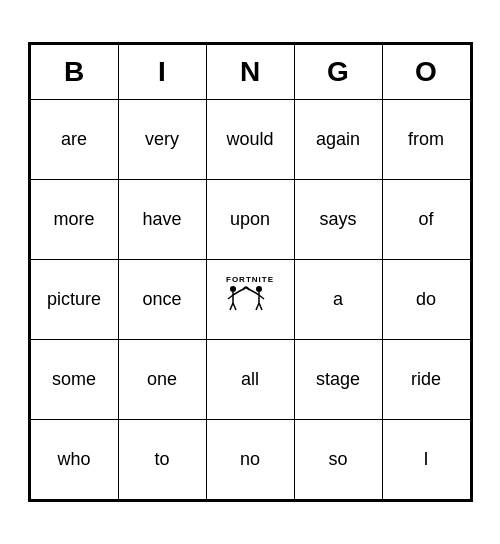 This screenshot has height=544, width=500. Describe the element at coordinates (162, 140) in the screenshot. I see `cell-r1c2: very` at that location.